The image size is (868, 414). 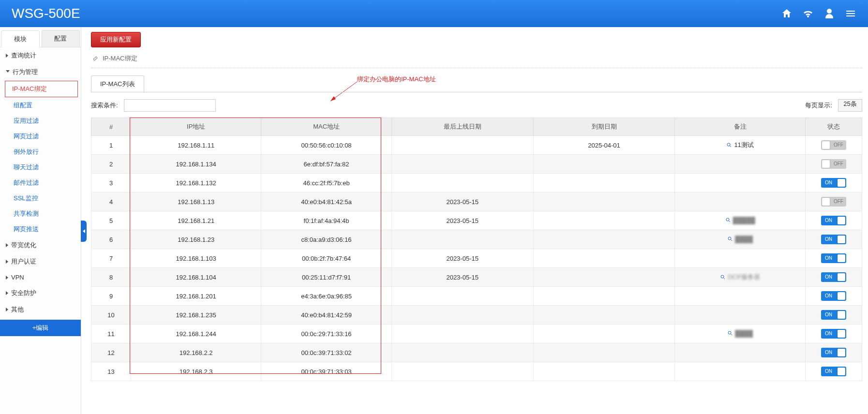 I want to click on nav-item-2: 应用过滤, so click(x=42, y=121).